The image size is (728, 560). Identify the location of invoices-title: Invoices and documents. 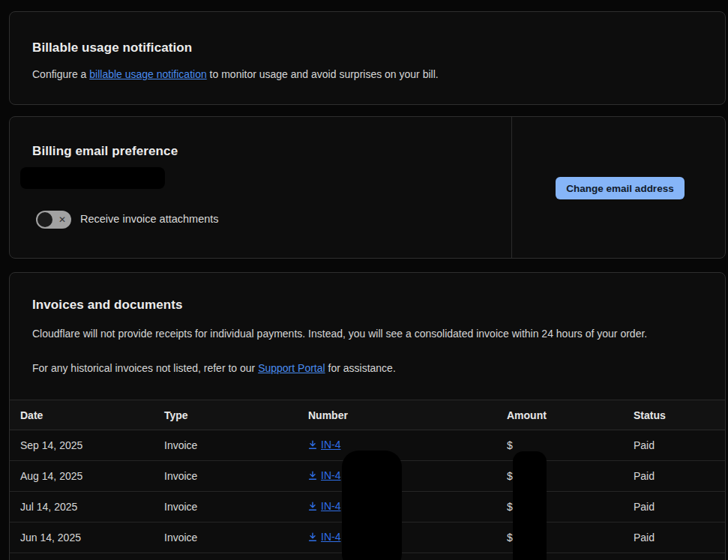
(367, 305).